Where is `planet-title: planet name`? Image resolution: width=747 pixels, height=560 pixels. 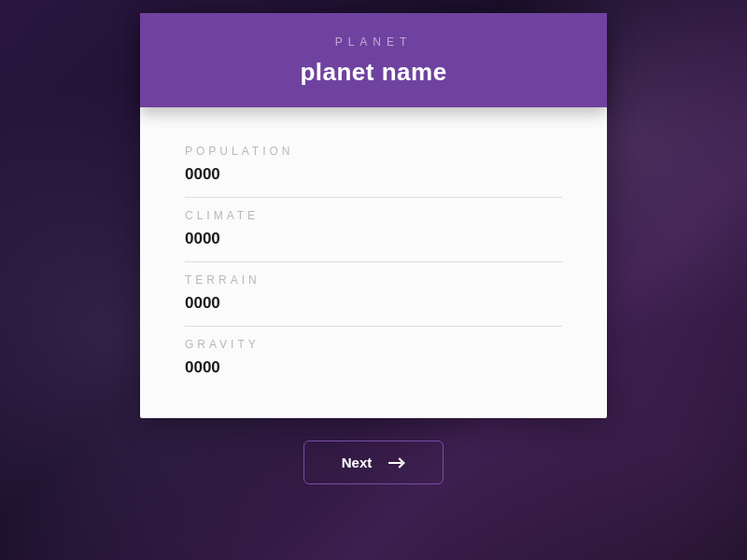 planet-title: planet name is located at coordinates (374, 73).